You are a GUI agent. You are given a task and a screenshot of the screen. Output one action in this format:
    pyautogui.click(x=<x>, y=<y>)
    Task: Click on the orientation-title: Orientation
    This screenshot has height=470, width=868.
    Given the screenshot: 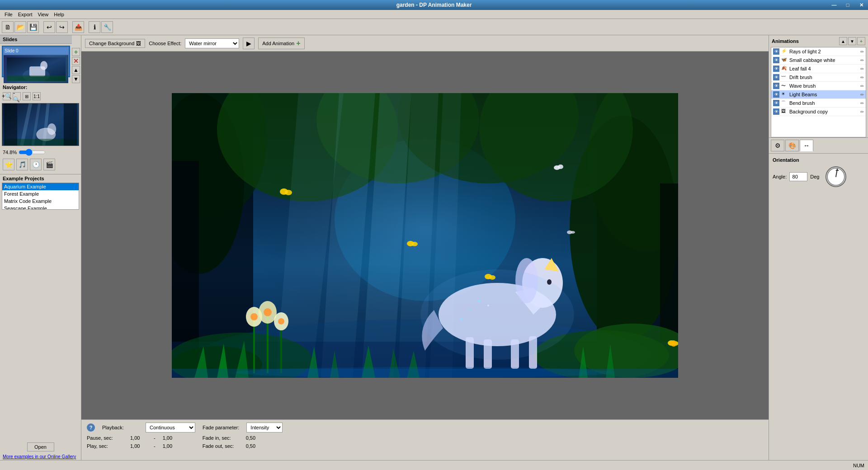 What is the action you would take?
    pyautogui.click(x=818, y=160)
    